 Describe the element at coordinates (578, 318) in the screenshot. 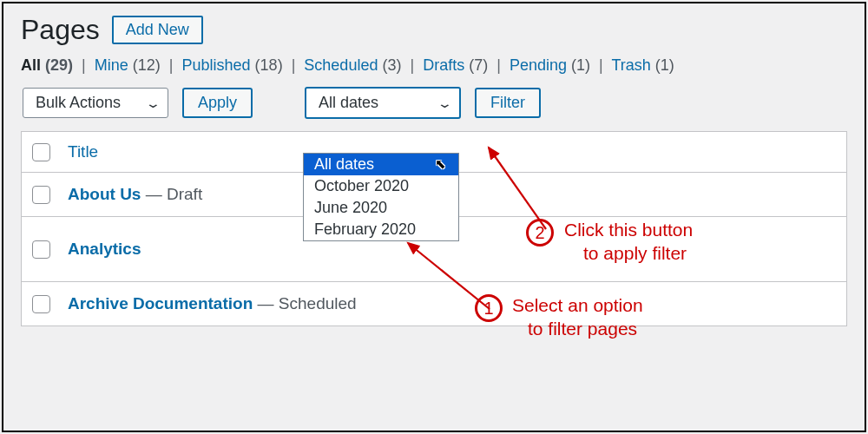

I see `annotation-text-1: Select an optionto filter pages` at that location.